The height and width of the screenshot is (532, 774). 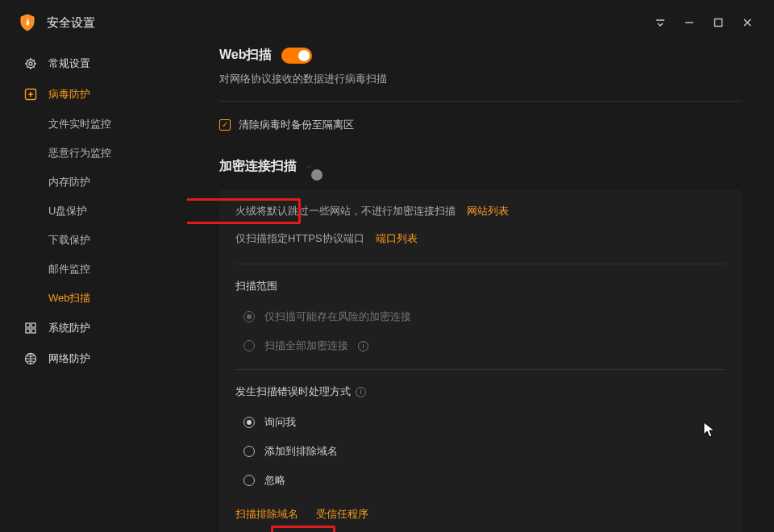 I want to click on sidebar-sub-download-protect: 下载保护, so click(x=94, y=240).